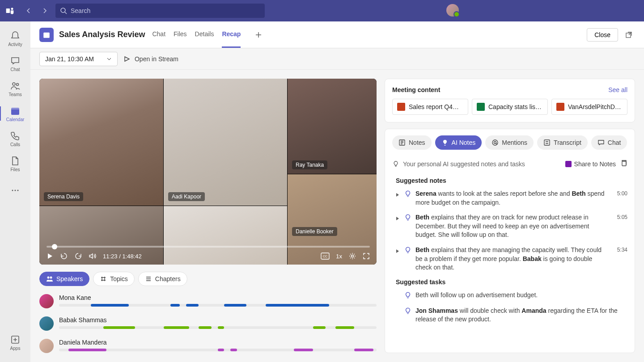 The image size is (644, 362). What do you see at coordinates (623, 194) in the screenshot?
I see `note-timestamp: 5:00` at bounding box center [623, 194].